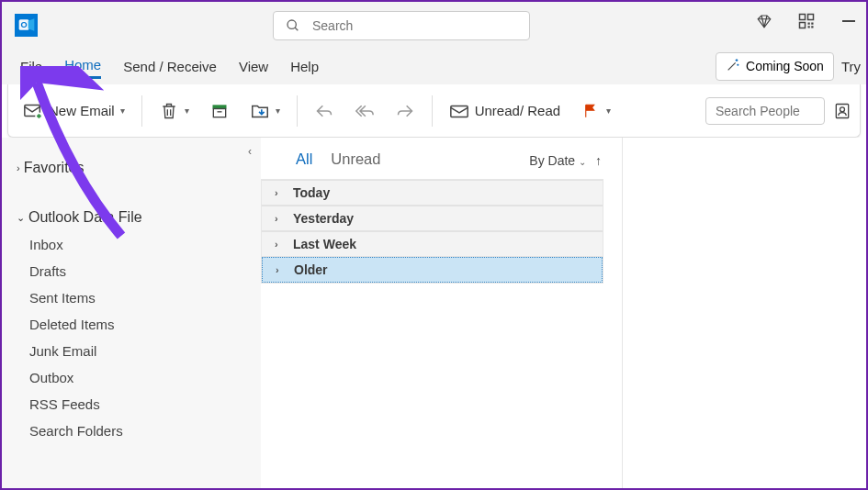 The width and height of the screenshot is (868, 490). I want to click on global-search-box, so click(401, 26).